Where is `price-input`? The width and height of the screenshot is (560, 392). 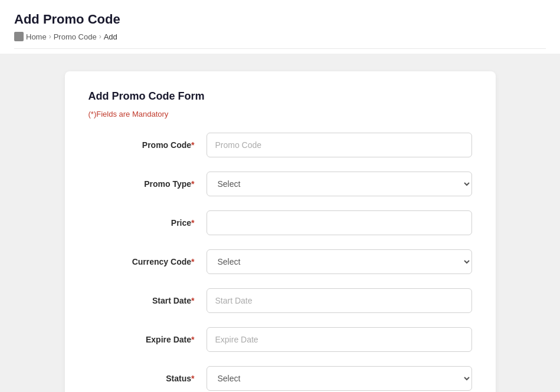
price-input is located at coordinates (339, 223).